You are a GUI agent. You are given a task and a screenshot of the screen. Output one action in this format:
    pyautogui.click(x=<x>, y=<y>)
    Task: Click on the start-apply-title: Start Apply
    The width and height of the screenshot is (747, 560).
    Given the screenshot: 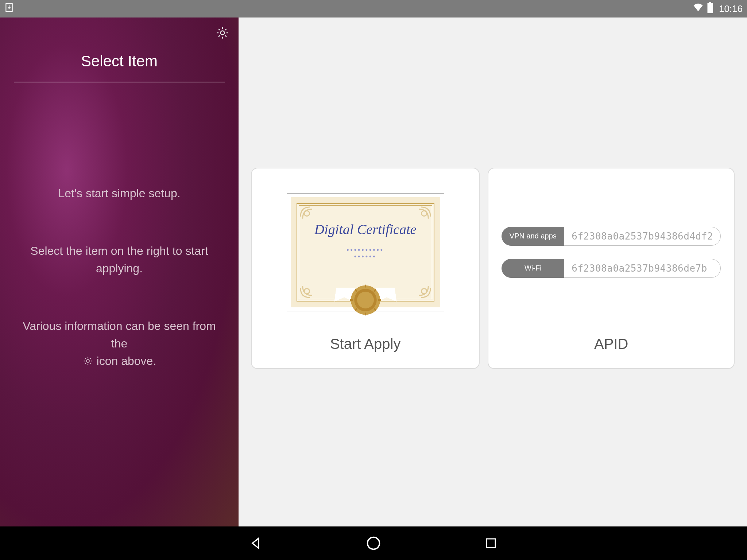 What is the action you would take?
    pyautogui.click(x=365, y=344)
    